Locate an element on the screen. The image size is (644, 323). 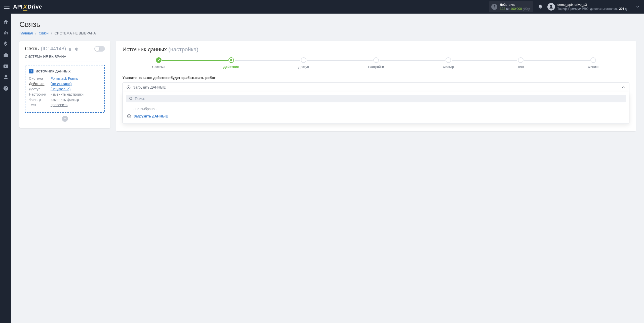
tariff-prefix: Тариф |Премиум PRO| до оплаты осталось is located at coordinates (588, 9).